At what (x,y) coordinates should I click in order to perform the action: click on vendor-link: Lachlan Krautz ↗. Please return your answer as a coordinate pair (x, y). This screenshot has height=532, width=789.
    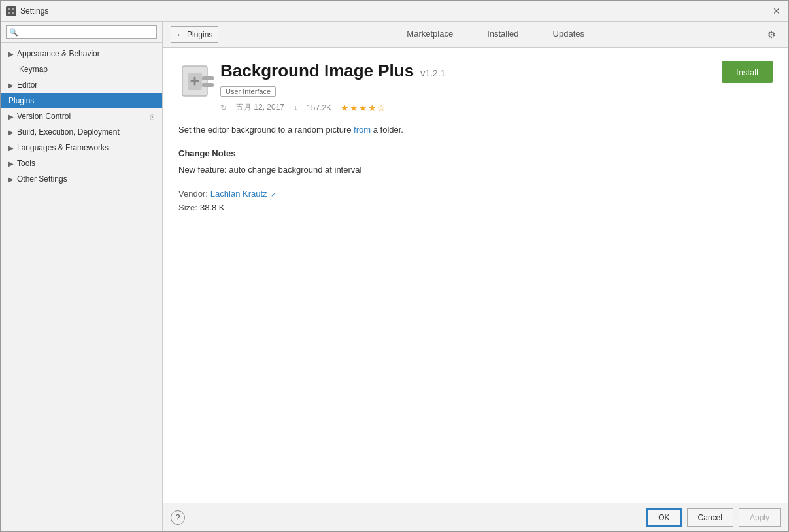
    Looking at the image, I should click on (243, 193).